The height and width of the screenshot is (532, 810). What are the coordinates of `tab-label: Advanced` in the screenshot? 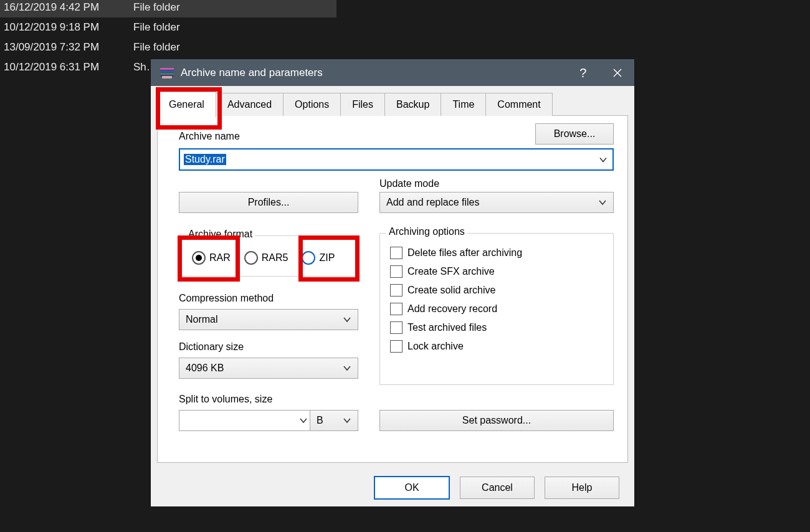 It's located at (249, 105).